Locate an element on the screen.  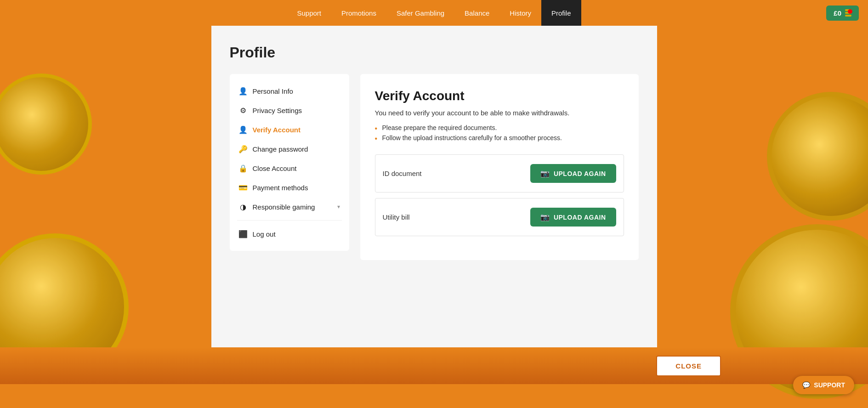
nav-balance: Balance is located at coordinates (477, 13).